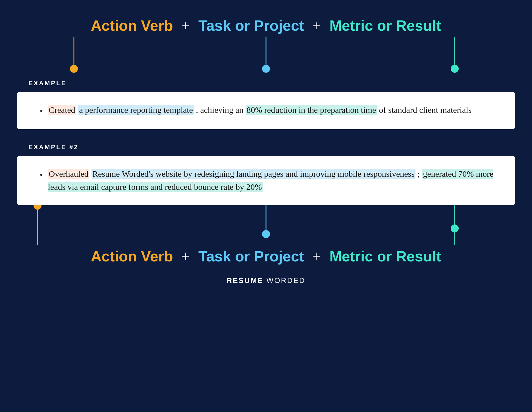 The width and height of the screenshot is (532, 412). I want to click on plus-2-bottom: +, so click(317, 256).